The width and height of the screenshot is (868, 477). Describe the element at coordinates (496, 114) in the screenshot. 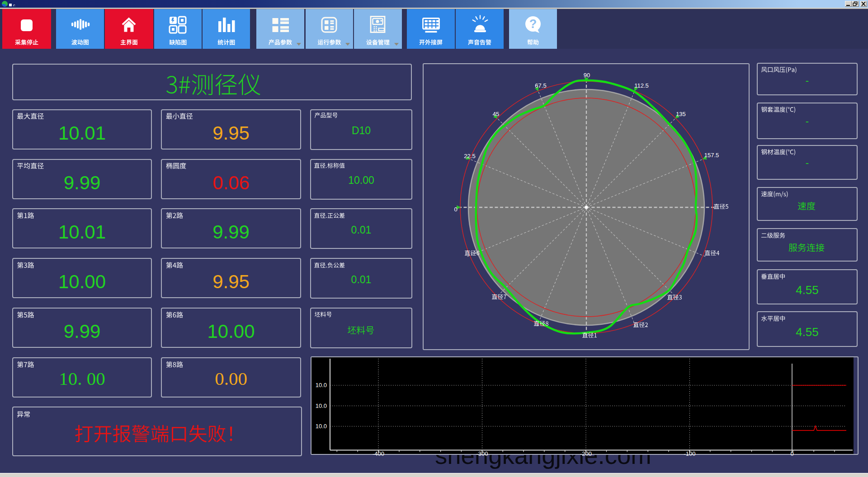

I see `svg-text: 45` at that location.